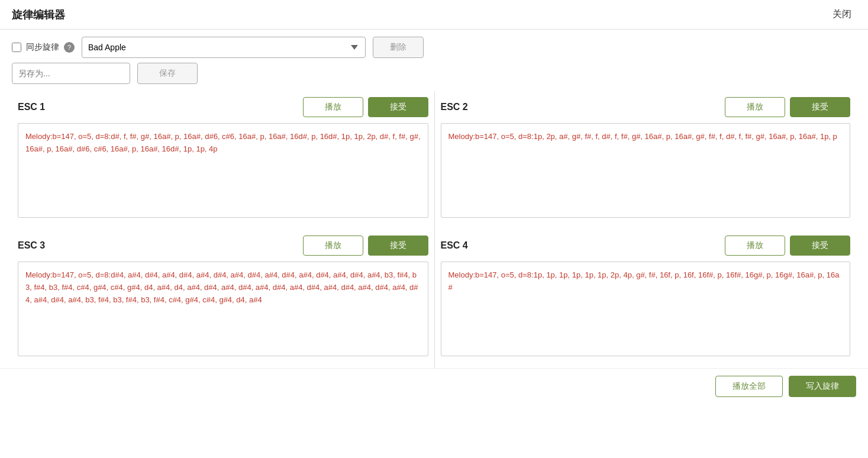  What do you see at coordinates (820, 246) in the screenshot?
I see `accept-button-esc4: 接受` at bounding box center [820, 246].